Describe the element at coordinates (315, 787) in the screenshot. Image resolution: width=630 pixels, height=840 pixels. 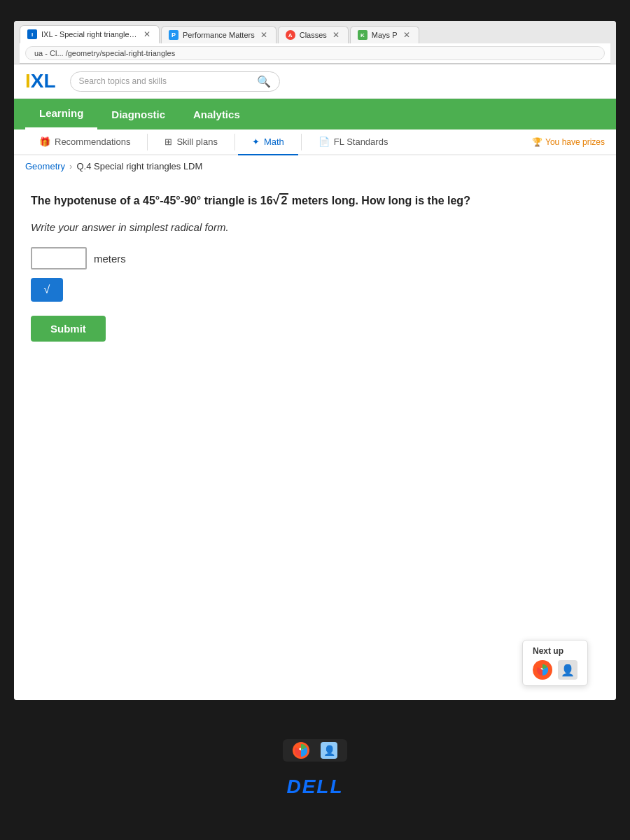
I see `dell-logo-container: DELL` at that location.